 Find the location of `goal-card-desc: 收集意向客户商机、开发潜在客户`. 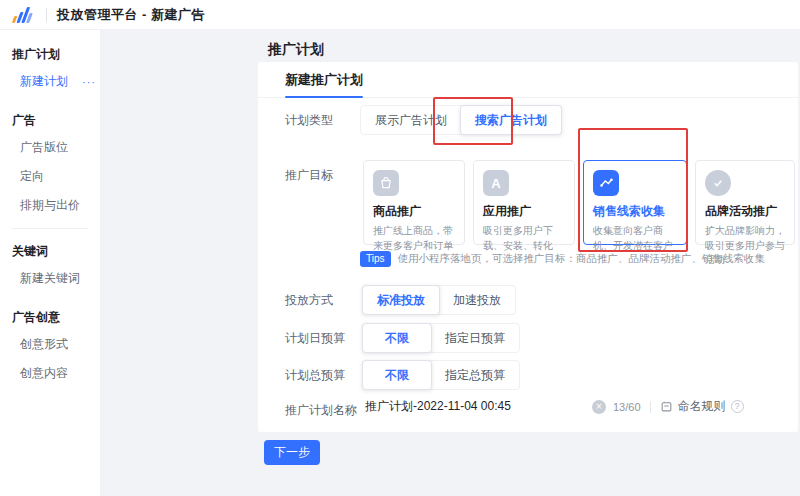

goal-card-desc: 收集意向客户商机、开发潜在客户 is located at coordinates (635, 238).